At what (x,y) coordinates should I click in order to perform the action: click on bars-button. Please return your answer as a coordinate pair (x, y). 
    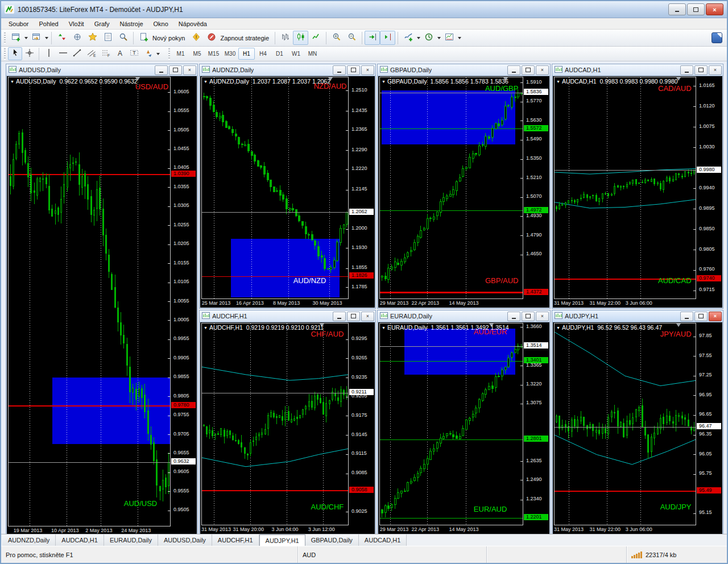
    Looking at the image, I should click on (286, 38).